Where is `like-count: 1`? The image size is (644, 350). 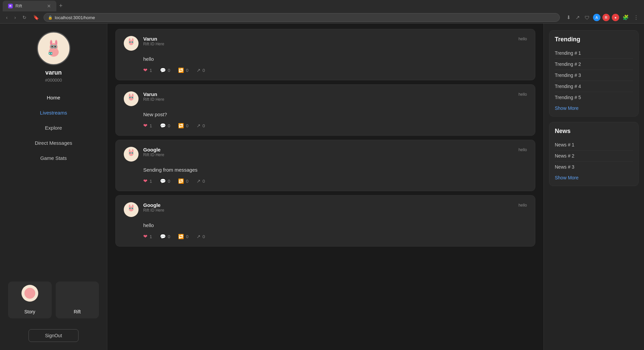
like-count: 1 is located at coordinates (151, 236).